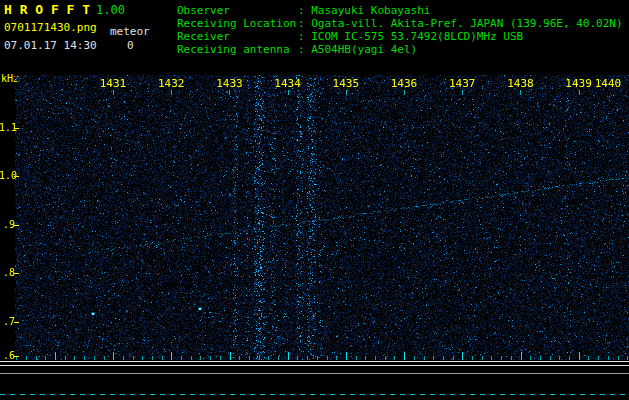 Image resolution: width=629 pixels, height=400 pixels. I want to click on info-label: Receiving antenna, so click(238, 50).